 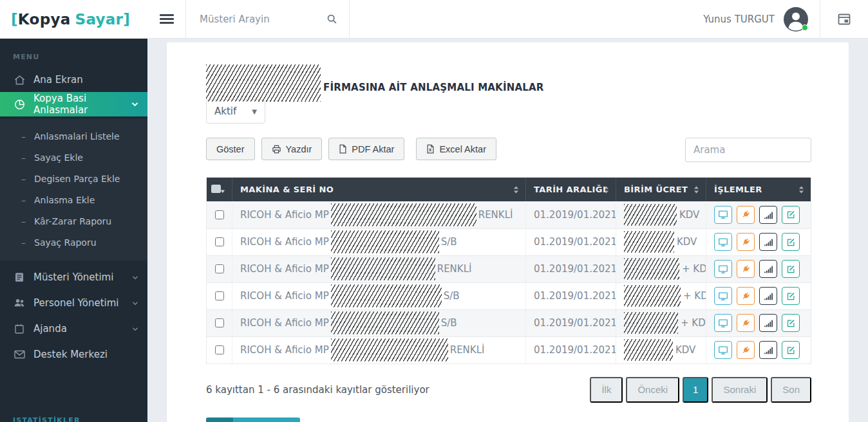 What do you see at coordinates (366, 149) in the screenshot?
I see `pdf-export-button: PDF Aktar` at bounding box center [366, 149].